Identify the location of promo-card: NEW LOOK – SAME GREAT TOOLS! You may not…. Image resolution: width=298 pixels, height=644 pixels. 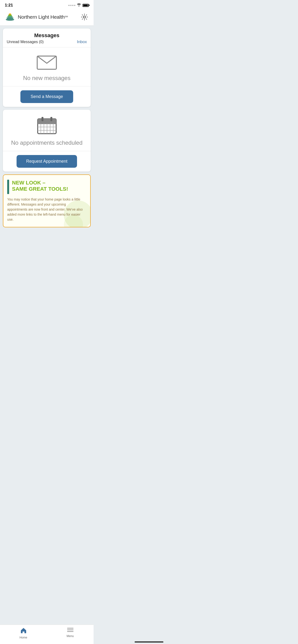
(47, 201).